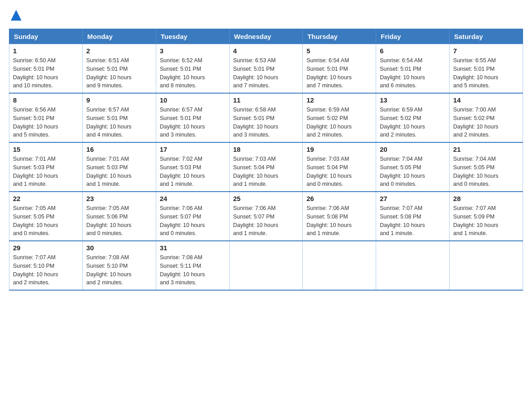 Image resolution: width=532 pixels, height=411 pixels. Describe the element at coordinates (193, 100) in the screenshot. I see `day-number: 10` at that location.